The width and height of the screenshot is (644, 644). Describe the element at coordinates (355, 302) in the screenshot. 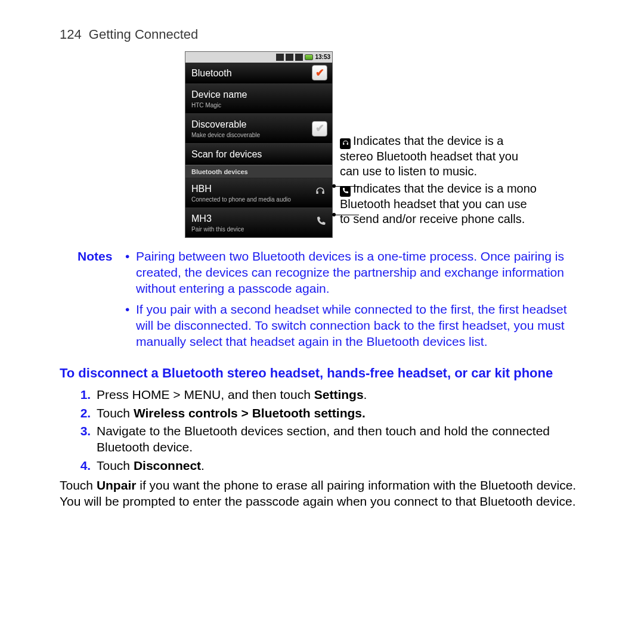

I see `notes-list: • Pairing between two Bluetooth devices …` at that location.